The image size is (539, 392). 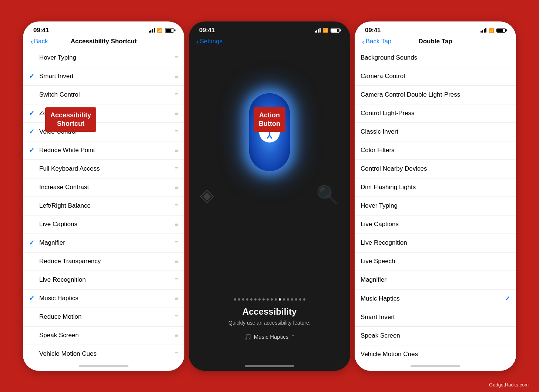 I want to click on item-label-left-13: Music Haptics, so click(x=107, y=298).